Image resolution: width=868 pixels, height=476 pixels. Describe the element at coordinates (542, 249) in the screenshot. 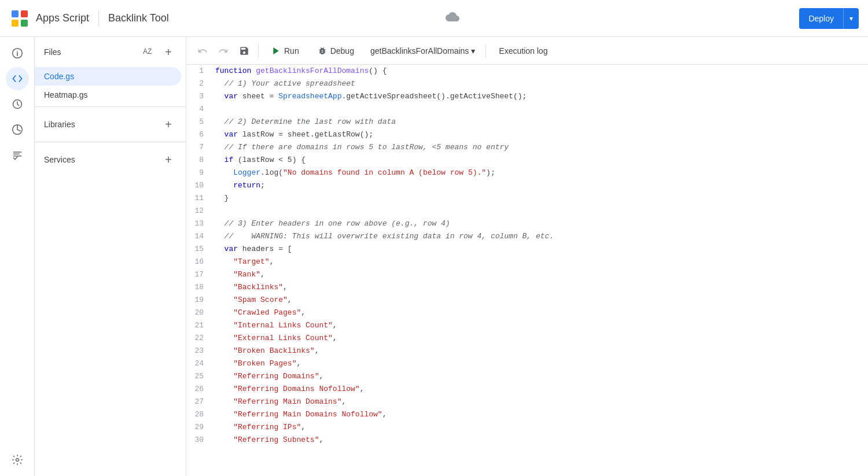

I see `line-content: var headers = [` at that location.